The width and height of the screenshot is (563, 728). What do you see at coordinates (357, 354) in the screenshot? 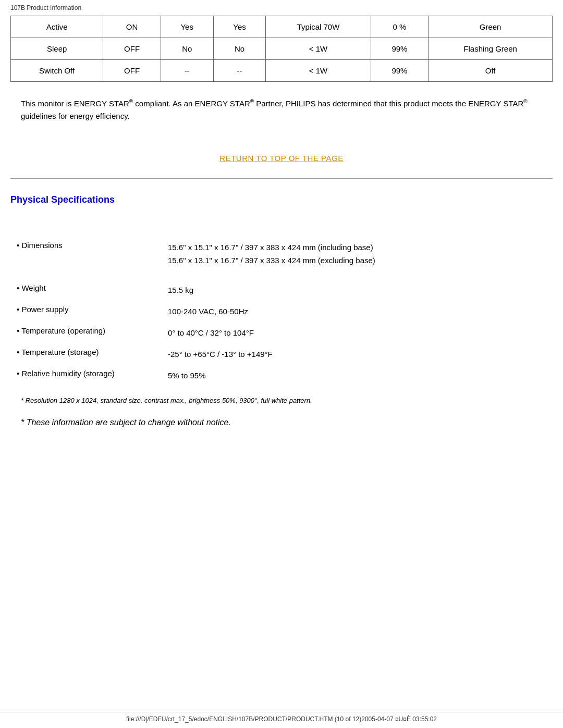
I see `spec-value: -25° to +65°C / -13° to +149°F` at bounding box center [357, 354].